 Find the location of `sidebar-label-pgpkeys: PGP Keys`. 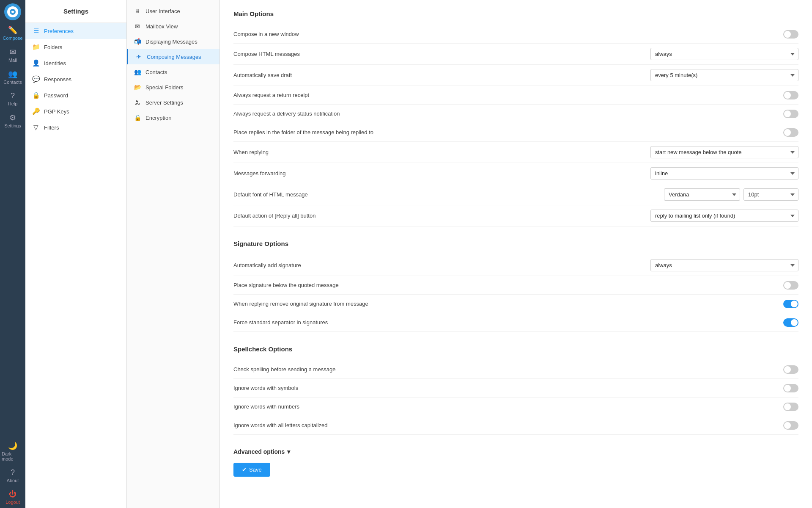

sidebar-label-pgpkeys: PGP Keys is located at coordinates (57, 112).